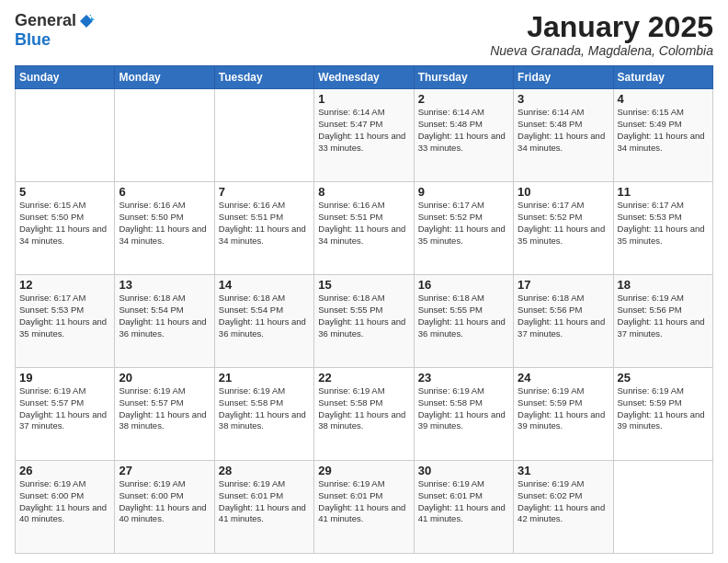 The image size is (728, 563). I want to click on logo-icon, so click(86, 21).